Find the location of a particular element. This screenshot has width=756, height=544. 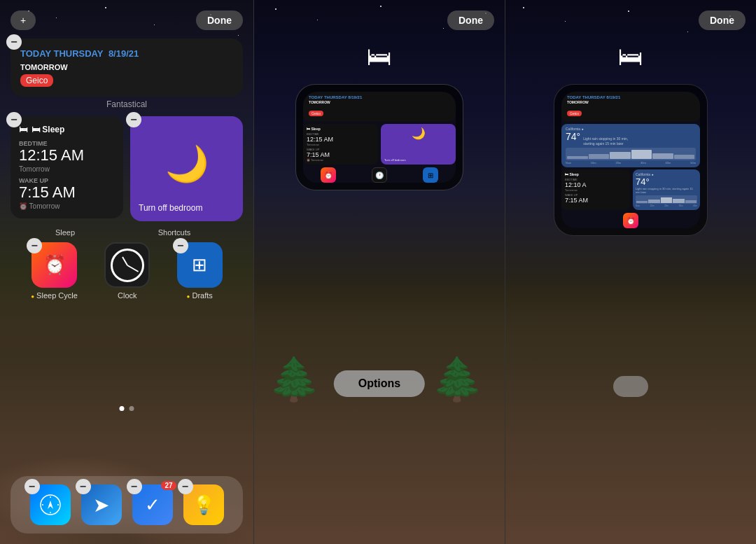

clock-label: Clock is located at coordinates (127, 295).